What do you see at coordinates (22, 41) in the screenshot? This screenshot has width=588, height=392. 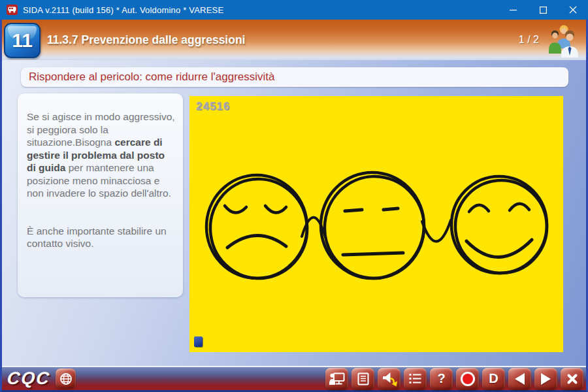 I see `chapter-number: 11` at bounding box center [22, 41].